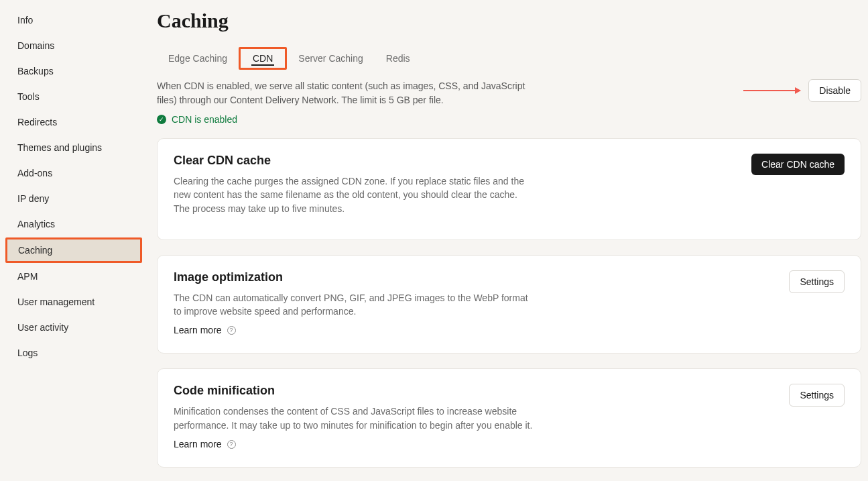 The height and width of the screenshot is (481, 868). I want to click on card-desc-image-opt: The CDN can automatically convert PNG, G…, so click(355, 305).